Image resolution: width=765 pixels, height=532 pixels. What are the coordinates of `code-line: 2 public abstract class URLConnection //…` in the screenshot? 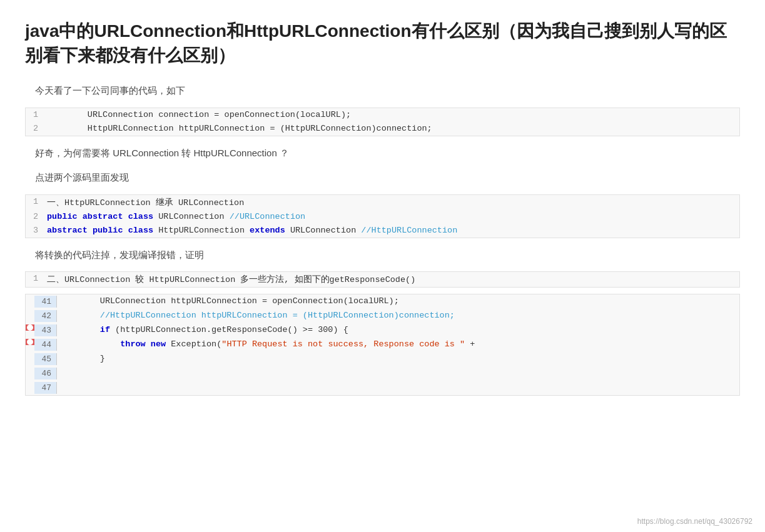 It's located at (383, 217).